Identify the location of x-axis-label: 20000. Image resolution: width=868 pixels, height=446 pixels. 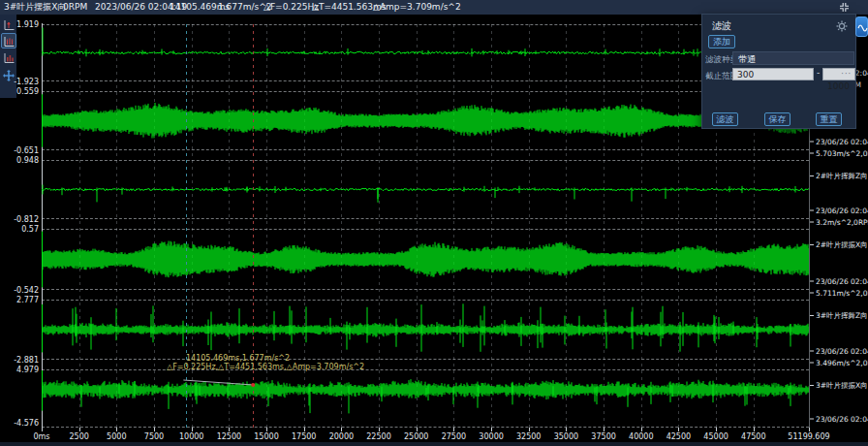
(341, 436).